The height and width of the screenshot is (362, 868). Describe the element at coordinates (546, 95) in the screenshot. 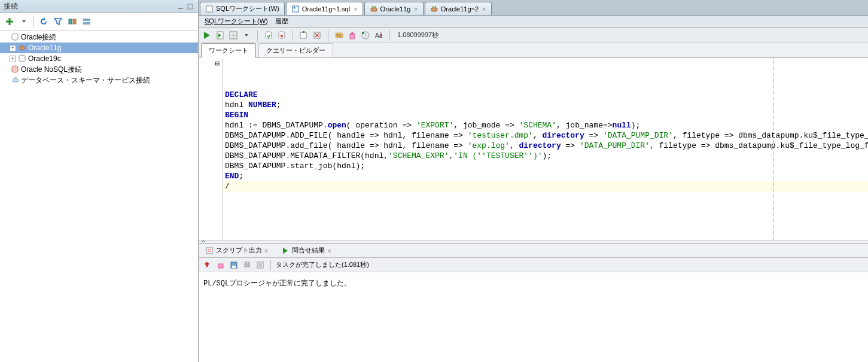

I see `code-line: DECLARE` at that location.